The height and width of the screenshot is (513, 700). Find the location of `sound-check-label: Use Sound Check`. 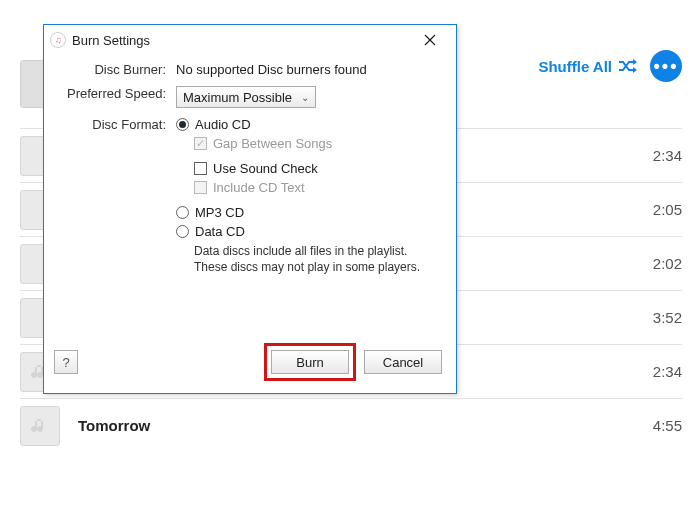

sound-check-label: Use Sound Check is located at coordinates (266, 168).